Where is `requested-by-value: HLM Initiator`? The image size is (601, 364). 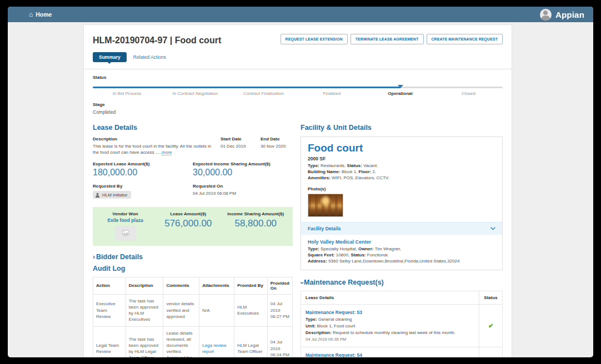 requested-by-value: HLM Initiator is located at coordinates (114, 195).